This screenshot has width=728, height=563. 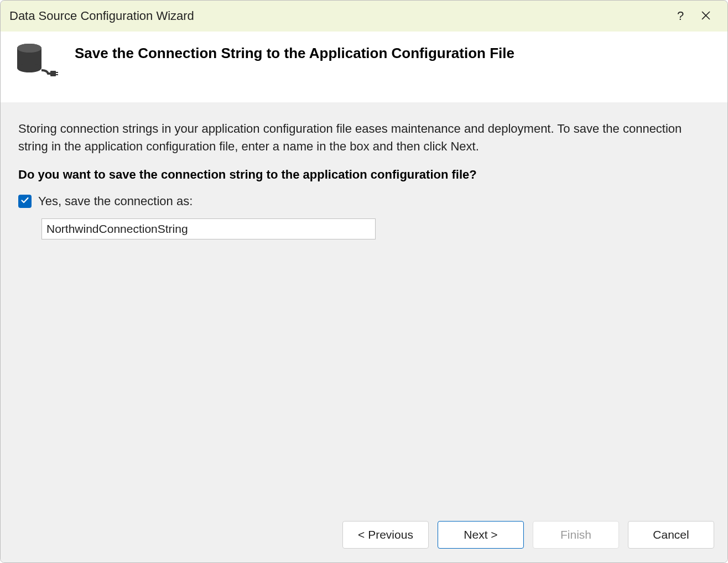 What do you see at coordinates (364, 138) in the screenshot?
I see `description-text: Storing connection strings in your appli…` at bounding box center [364, 138].